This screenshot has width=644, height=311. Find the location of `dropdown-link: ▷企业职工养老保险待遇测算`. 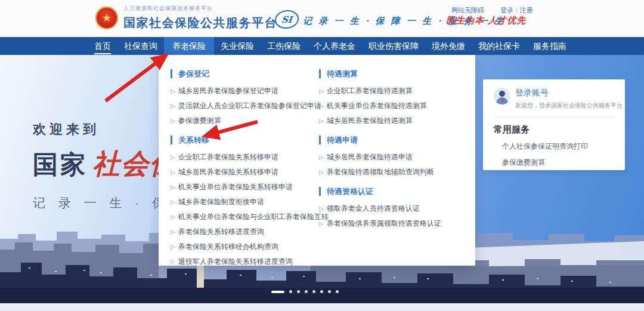

dropdown-link: ▷企业职工养老保险待遇测算 is located at coordinates (397, 91).